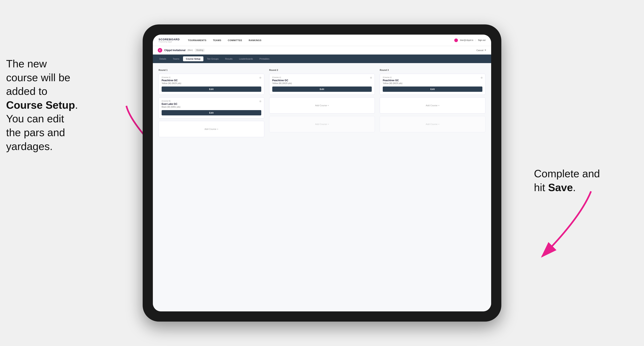 This screenshot has width=644, height=346. I want to click on round2-course-a-edit-button: Edit, so click(322, 89).